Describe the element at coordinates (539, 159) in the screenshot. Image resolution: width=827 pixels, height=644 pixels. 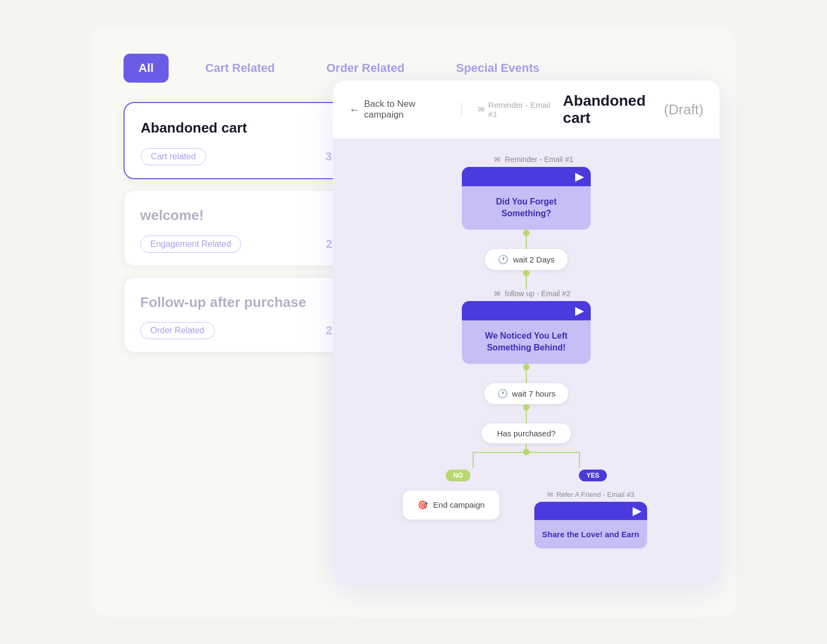
I see `email1-label: Reminder - Email #1` at that location.